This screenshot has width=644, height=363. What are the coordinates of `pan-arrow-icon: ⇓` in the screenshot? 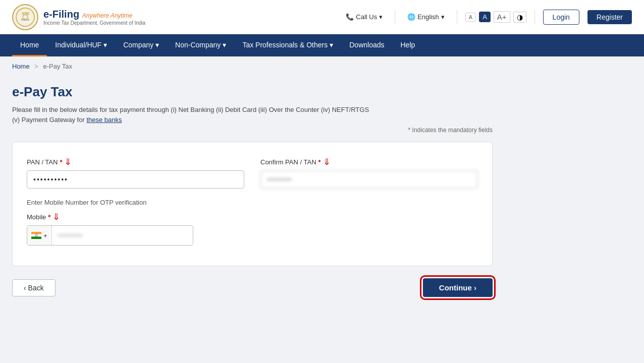 It's located at (68, 162).